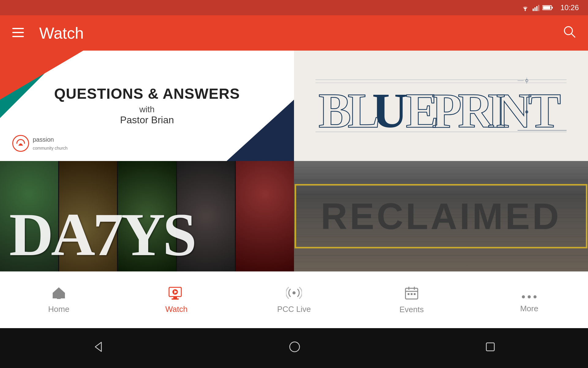 The image size is (588, 368). I want to click on passion-logo: passioncommunity church, so click(40, 144).